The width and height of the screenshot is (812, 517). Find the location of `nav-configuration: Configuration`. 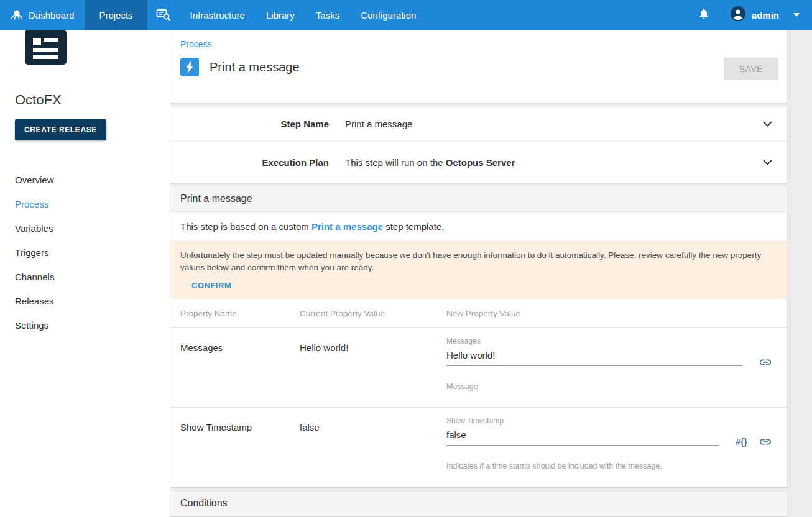

nav-configuration: Configuration is located at coordinates (388, 15).